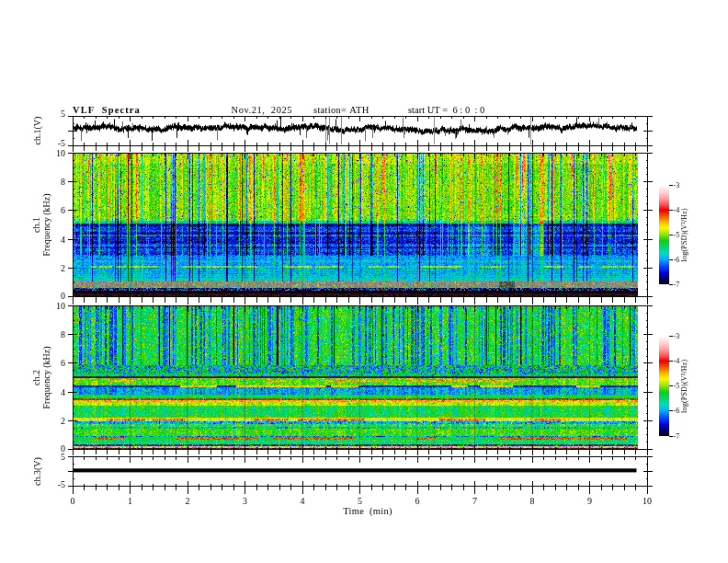 This screenshot has width=728, height=563. Describe the element at coordinates (38, 131) in the screenshot. I see `svg-text: ch.1(V)` at that location.